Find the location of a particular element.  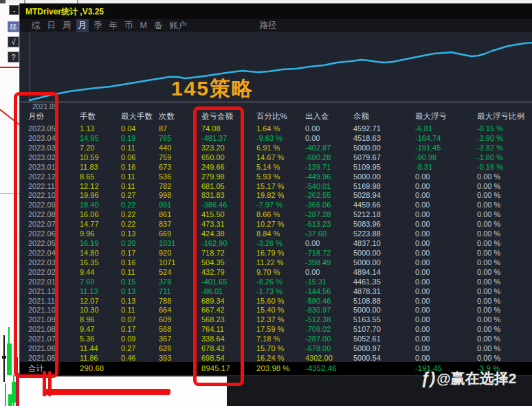

table-cell: -9.63 % is located at coordinates (269, 138).